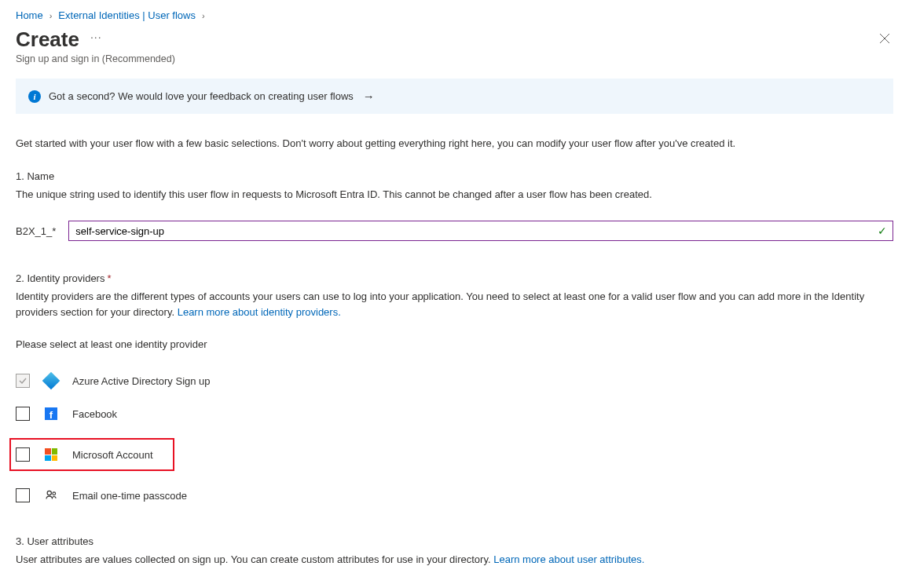  What do you see at coordinates (127, 16) in the screenshot?
I see `breadcrumb-external-identities: External Identities | User flows` at bounding box center [127, 16].